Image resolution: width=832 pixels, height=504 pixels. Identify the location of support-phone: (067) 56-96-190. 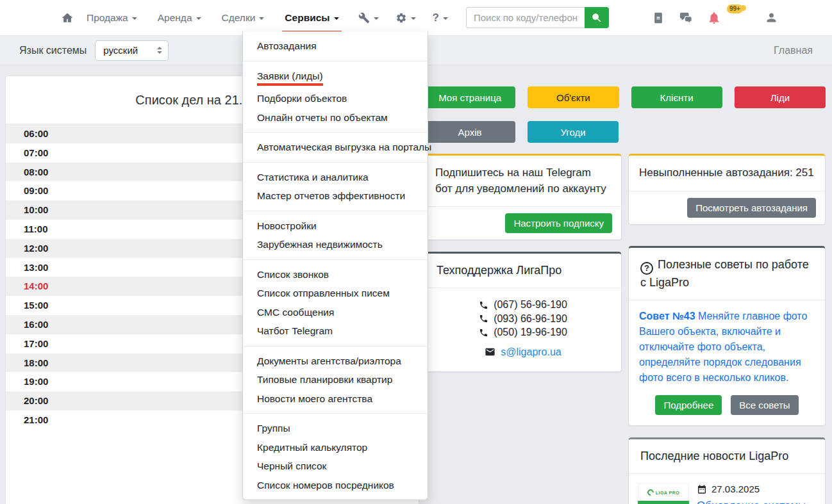
(523, 305).